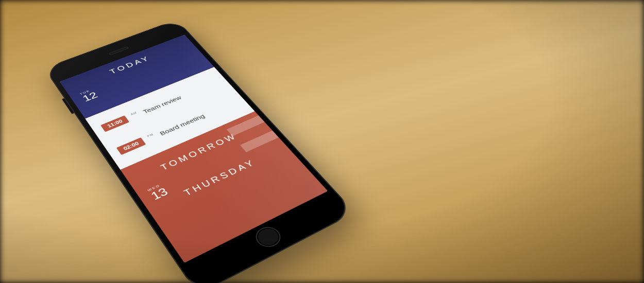 Image resolution: width=644 pixels, height=283 pixels. What do you see at coordinates (162, 104) in the screenshot?
I see `event-title: Team review` at bounding box center [162, 104].